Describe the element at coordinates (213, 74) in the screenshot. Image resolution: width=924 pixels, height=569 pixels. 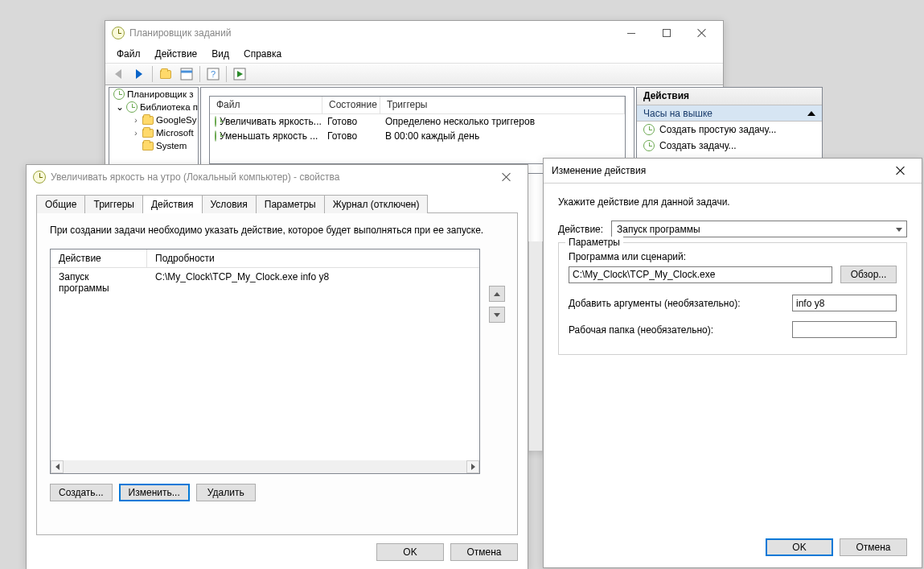
I see `help-button: ?` at that location.